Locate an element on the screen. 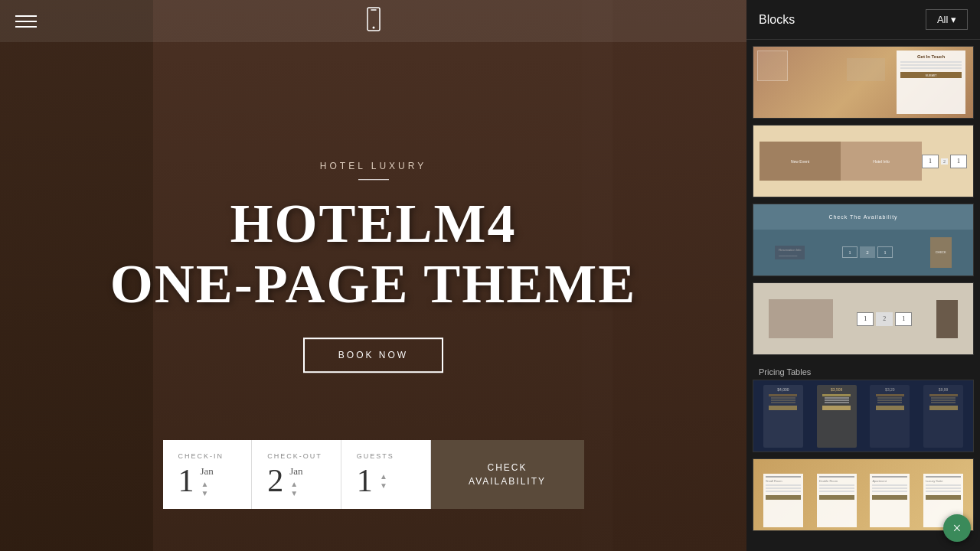  hero-subtitle: HOTEL LUXURY is located at coordinates (374, 166).